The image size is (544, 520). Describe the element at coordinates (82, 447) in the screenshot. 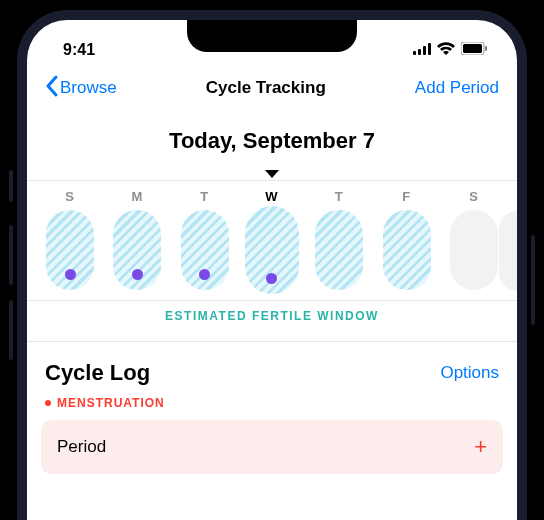

I see `period-label: Period` at that location.